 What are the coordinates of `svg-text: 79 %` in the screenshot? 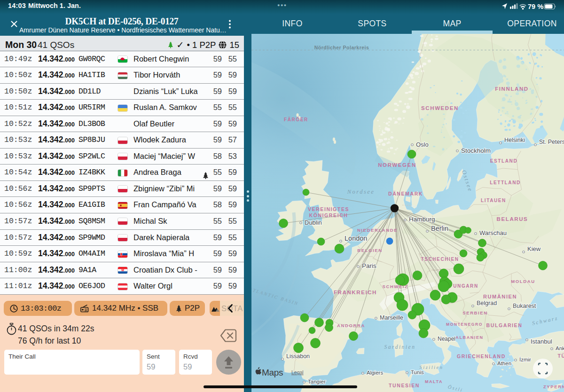 It's located at (536, 7).